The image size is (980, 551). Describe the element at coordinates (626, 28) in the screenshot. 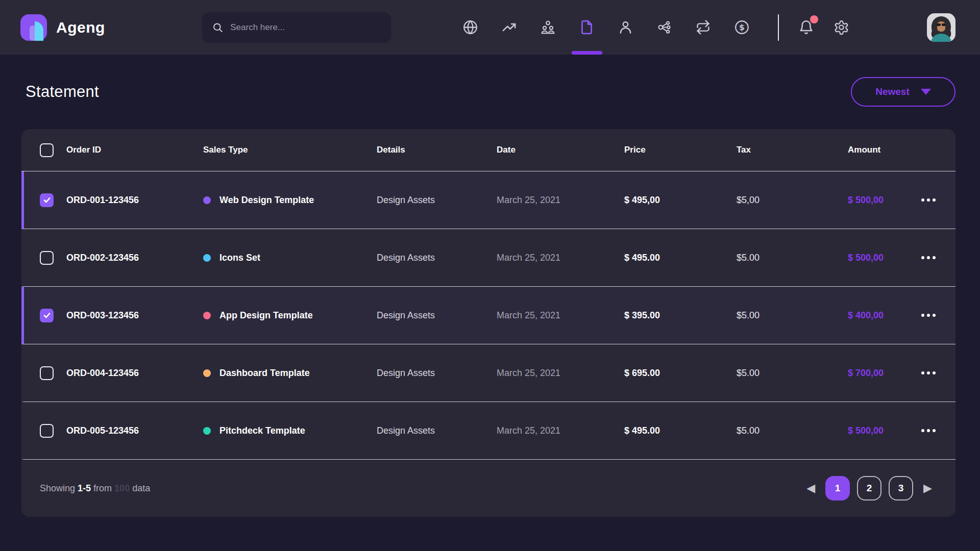

I see `nav-item-profile` at that location.